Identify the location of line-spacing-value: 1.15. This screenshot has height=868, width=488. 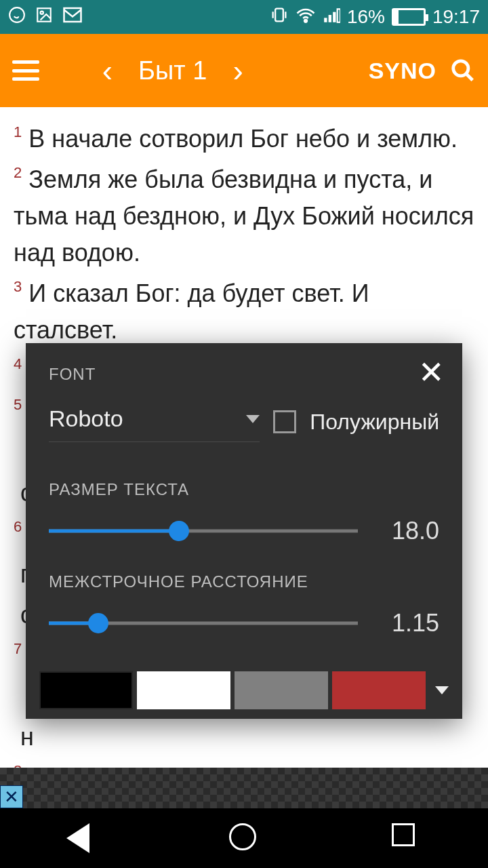
(409, 623).